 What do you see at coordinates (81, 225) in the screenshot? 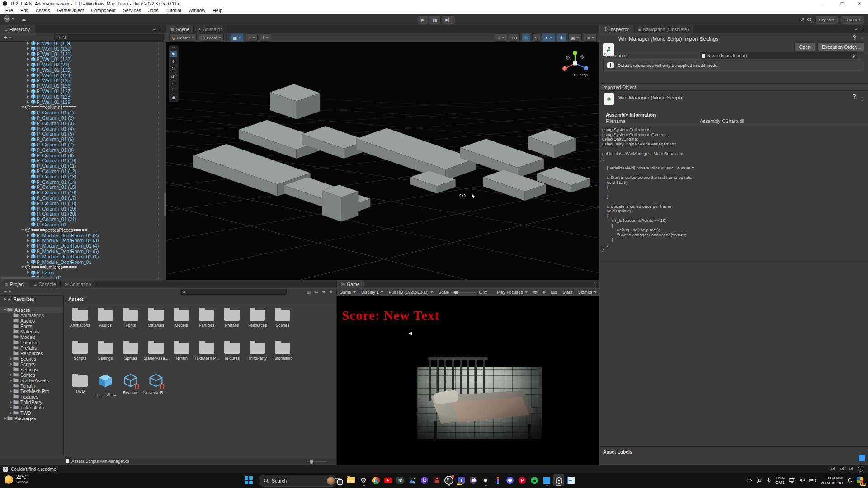
I see `hierarchy-item: P_Column_01›` at bounding box center [81, 225].